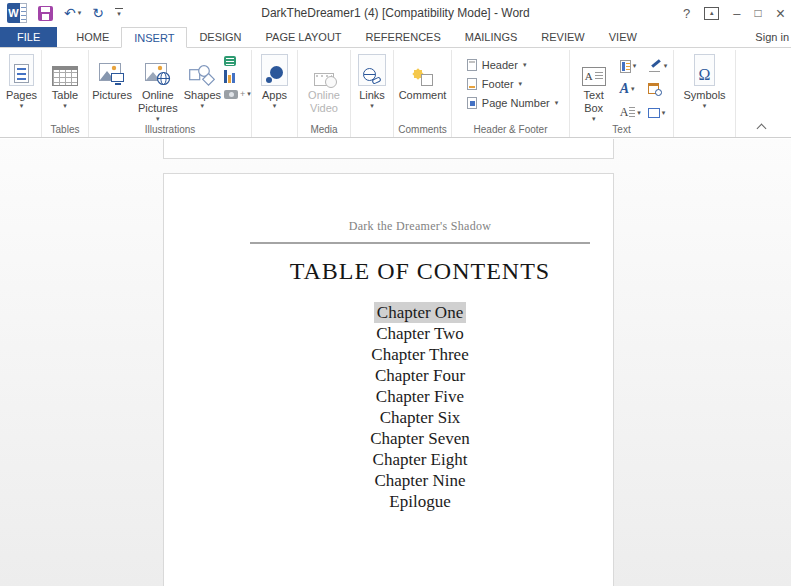  What do you see at coordinates (420, 480) in the screenshot?
I see `chapter-entry: Chapter Nine` at bounding box center [420, 480].